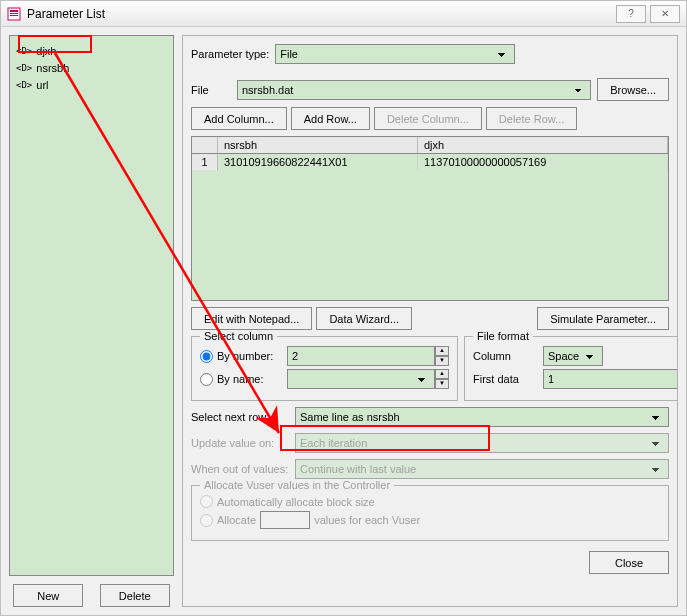 This screenshot has width=687, height=616. What do you see at coordinates (367, 520) in the screenshot?
I see `allocate-suffix-label: values for each Vuser` at bounding box center [367, 520].